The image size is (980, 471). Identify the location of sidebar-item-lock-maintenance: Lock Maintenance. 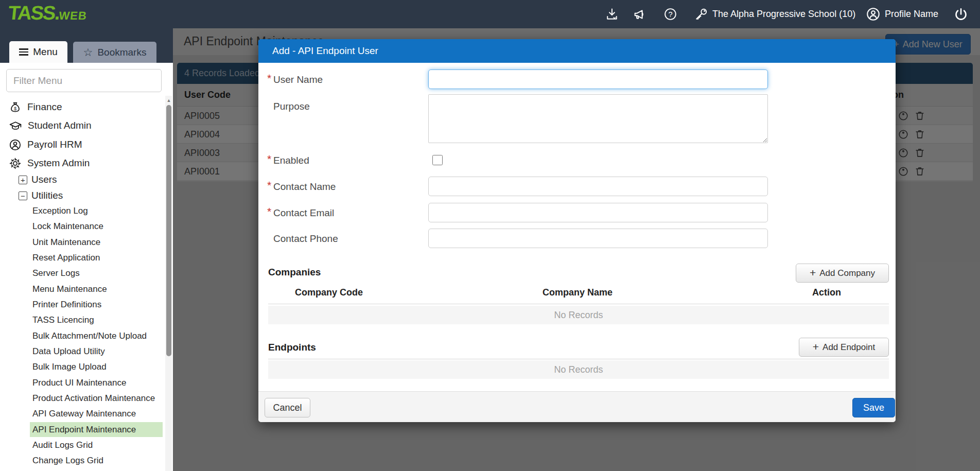
(96, 226).